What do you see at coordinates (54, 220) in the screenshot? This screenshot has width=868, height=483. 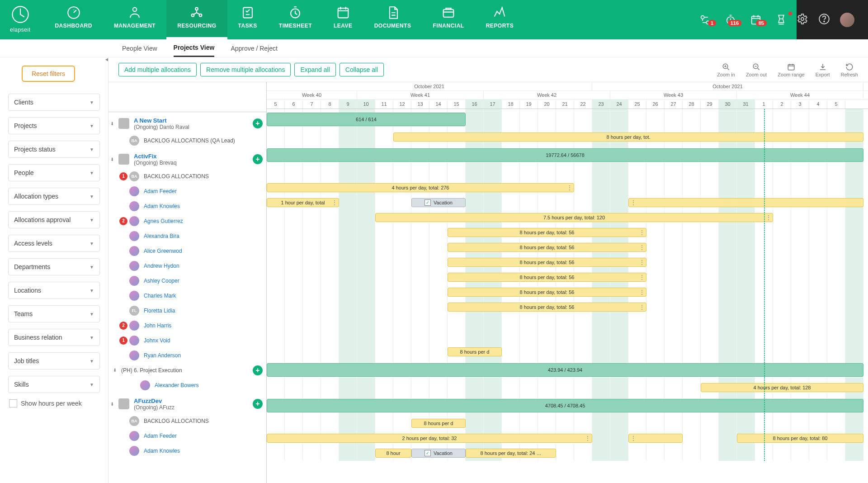 I see `filter-allocations-approval: Allocations approval▼` at bounding box center [54, 220].